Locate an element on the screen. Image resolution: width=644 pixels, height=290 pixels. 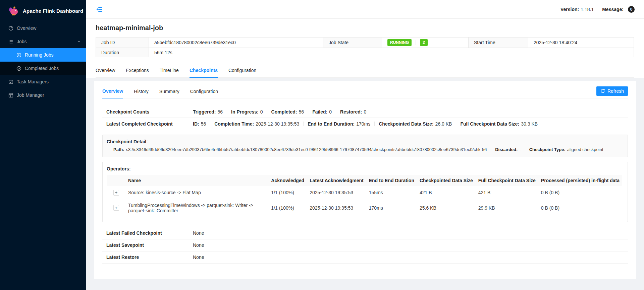
latest-savepoint-row: Latest Savepoint None is located at coordinates (365, 245).